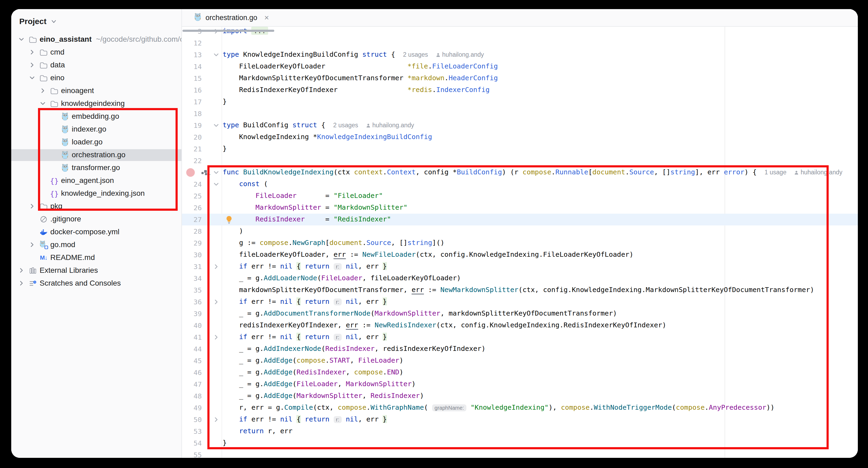 Image resolution: width=868 pixels, height=468 pixels. What do you see at coordinates (96, 283) in the screenshot?
I see `tree-item-scratches-and-consoles: Scratches and Consoles` at bounding box center [96, 283].